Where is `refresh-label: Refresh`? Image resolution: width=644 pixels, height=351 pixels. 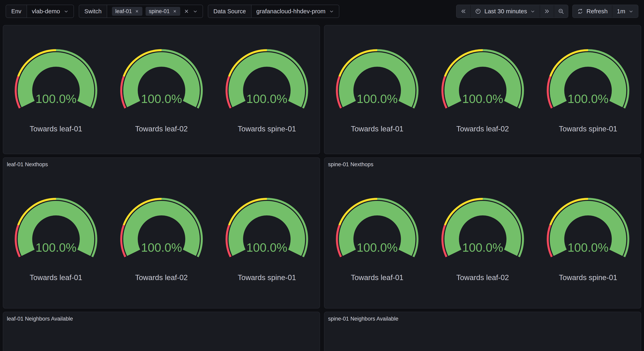 refresh-label: Refresh is located at coordinates (597, 11).